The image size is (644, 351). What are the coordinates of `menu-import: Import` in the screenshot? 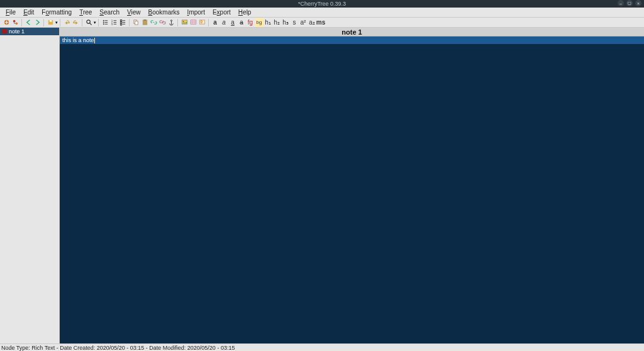 It's located at (196, 13).